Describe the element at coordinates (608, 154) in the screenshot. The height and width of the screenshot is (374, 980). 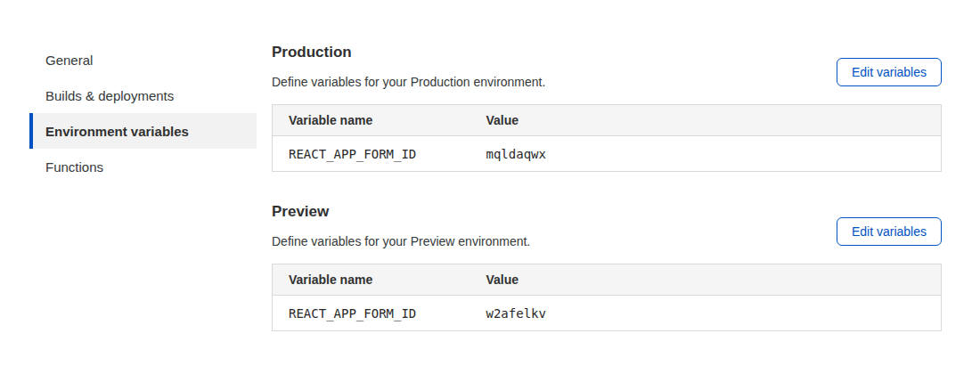
I see `table-row: REACT_APP_FORM_ID mqldaqwx` at that location.